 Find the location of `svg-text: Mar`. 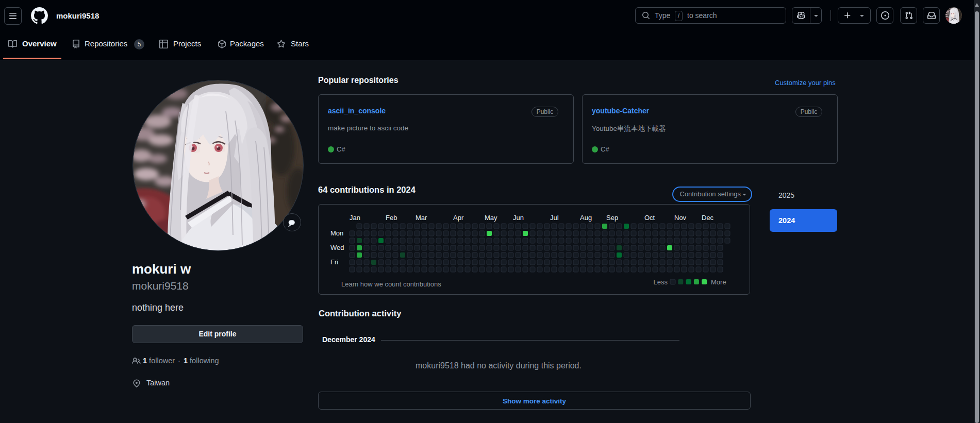

svg-text: Mar is located at coordinates (422, 217).